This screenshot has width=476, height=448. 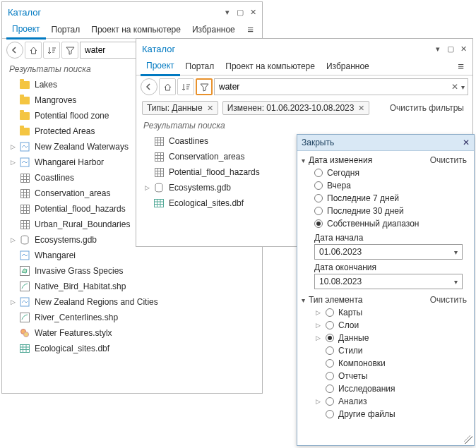 What do you see at coordinates (455, 87) in the screenshot?
I see `clear-search-icon: ✕` at bounding box center [455, 87].